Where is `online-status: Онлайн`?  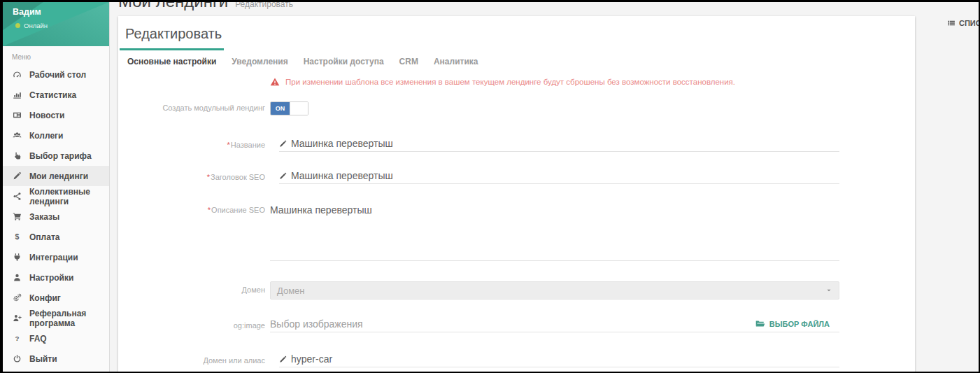
online-status: Онлайн is located at coordinates (62, 25).